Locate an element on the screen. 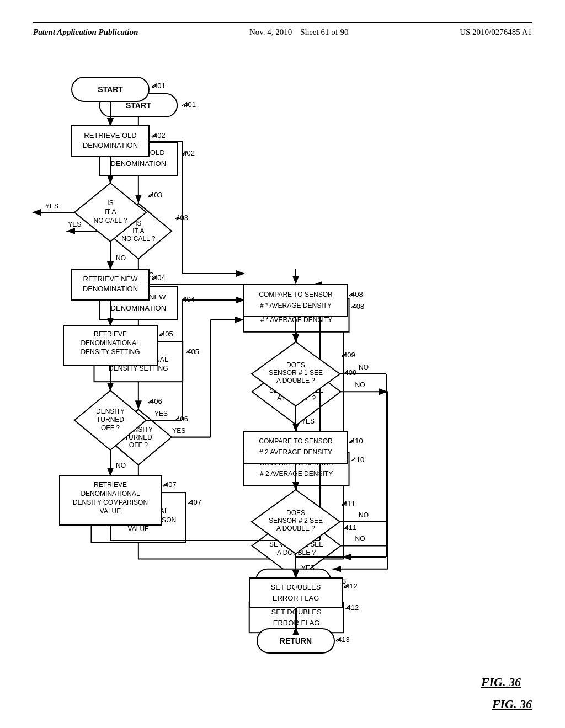 The width and height of the screenshot is (565, 728). 411-text: DOES is located at coordinates (296, 513).